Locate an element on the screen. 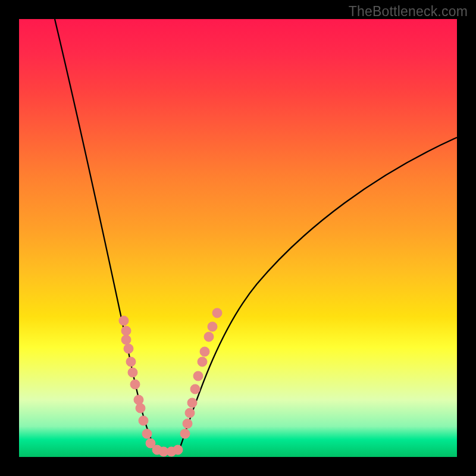  dots-left is located at coordinates (137, 382).